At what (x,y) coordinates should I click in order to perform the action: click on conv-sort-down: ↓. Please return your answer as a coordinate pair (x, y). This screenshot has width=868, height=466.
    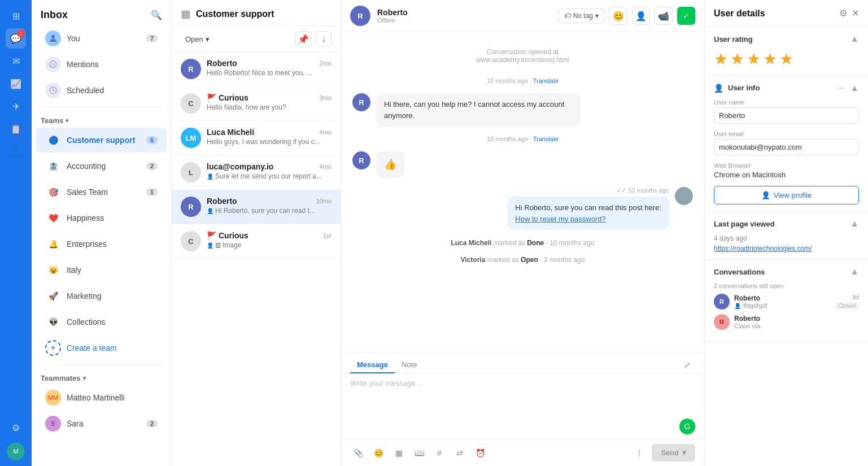
    Looking at the image, I should click on (324, 39).